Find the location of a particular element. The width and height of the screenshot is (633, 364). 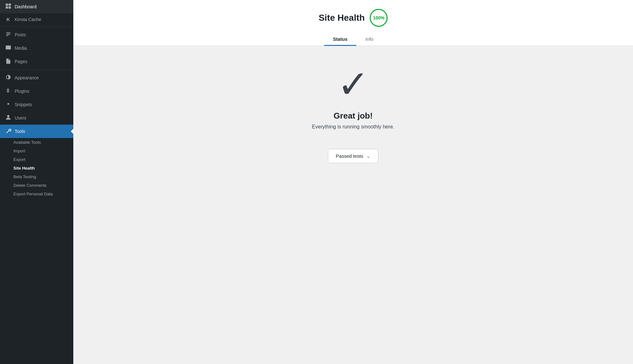

sidebar-label-posts: Posts is located at coordinates (20, 35).